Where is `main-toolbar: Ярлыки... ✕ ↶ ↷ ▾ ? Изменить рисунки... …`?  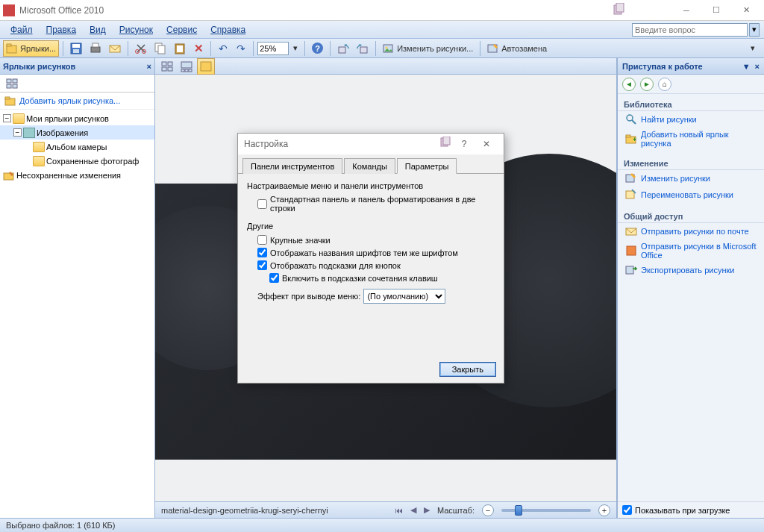
main-toolbar: Ярлыки... ✕ ↶ ↷ ▾ ? Изменить рисунки... … is located at coordinates (382, 48).